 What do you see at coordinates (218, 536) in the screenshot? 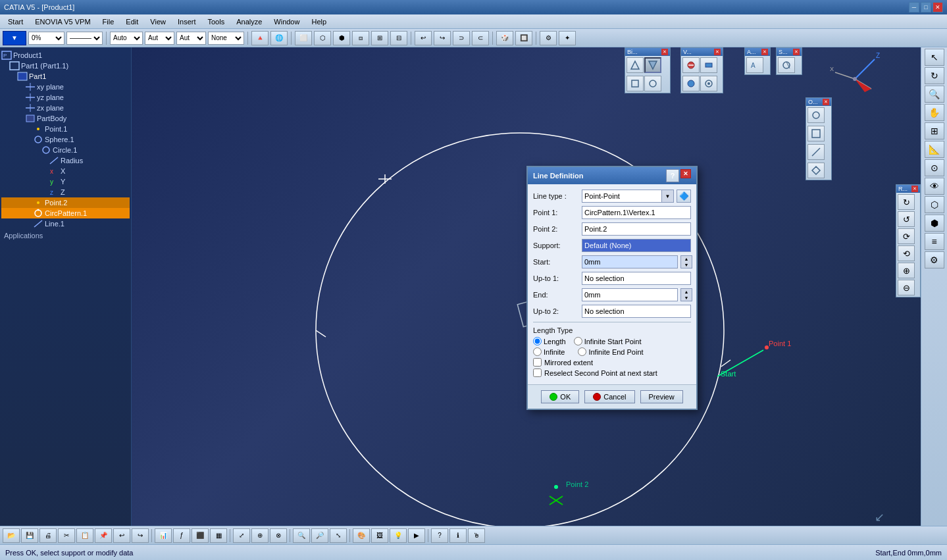
I see `bt-grid-btn: ▦` at bounding box center [218, 536].